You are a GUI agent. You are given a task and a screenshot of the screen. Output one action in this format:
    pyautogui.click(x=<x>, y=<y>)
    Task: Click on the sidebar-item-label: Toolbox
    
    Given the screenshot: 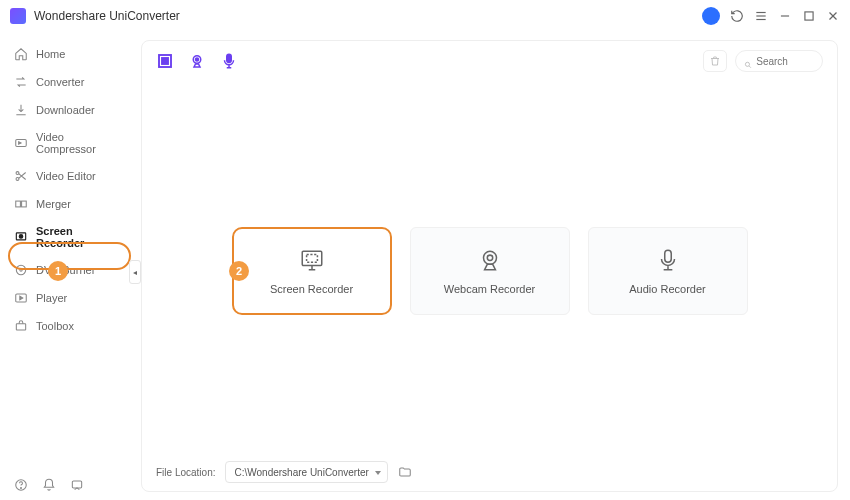 What is the action you would take?
    pyautogui.click(x=55, y=326)
    